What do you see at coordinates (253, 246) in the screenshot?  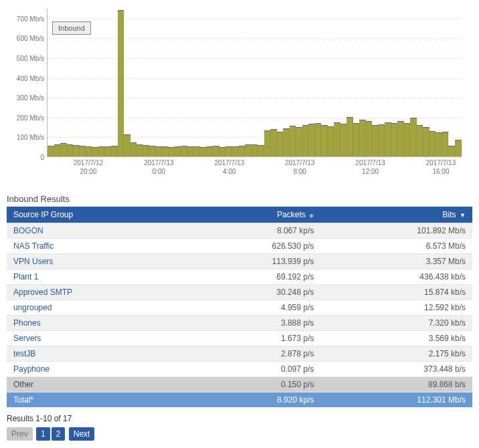 I see `cell-packets: 626.530 p/s` at bounding box center [253, 246].